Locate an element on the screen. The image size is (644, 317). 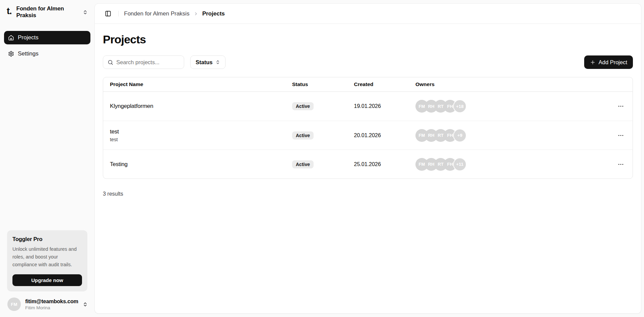
owner-overflow-avatar: +9 is located at coordinates (460, 135).